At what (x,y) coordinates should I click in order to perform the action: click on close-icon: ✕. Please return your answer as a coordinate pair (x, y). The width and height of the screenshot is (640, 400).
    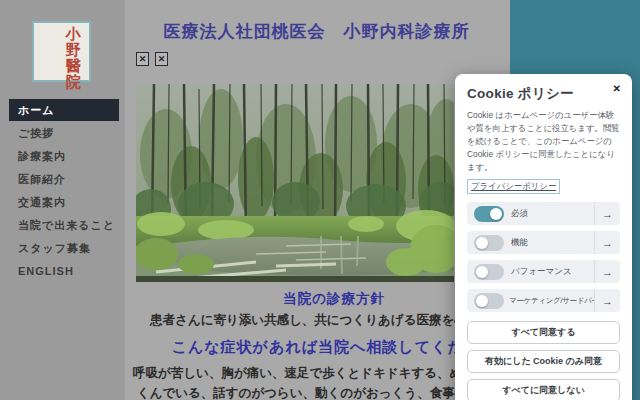
    Looking at the image, I should click on (617, 88).